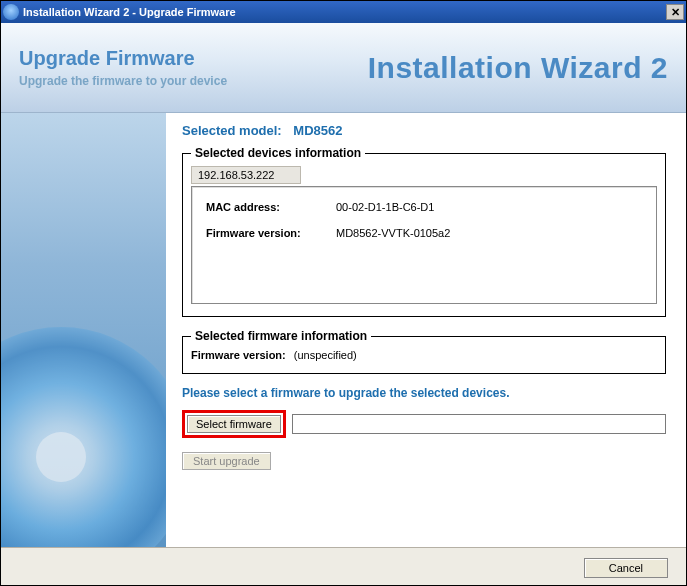 This screenshot has height=586, width=687. I want to click on firmware-info-group: Selected firmware information Firmware v…, so click(424, 352).